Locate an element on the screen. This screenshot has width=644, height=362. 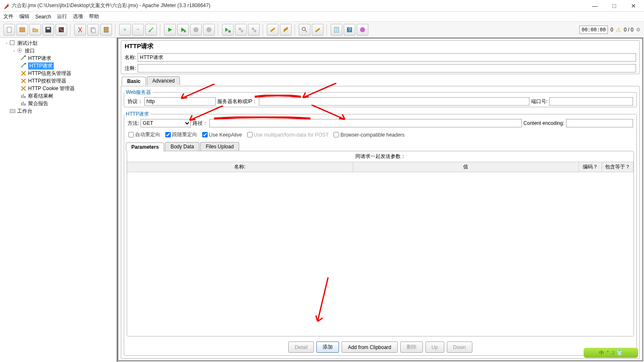
tree-item-http-1: HTTP请求 is located at coordinates (60, 58).